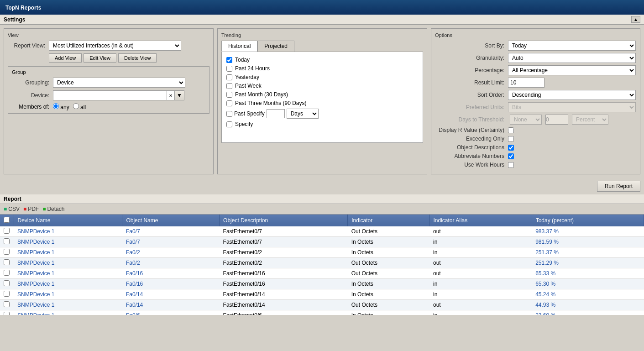 The image size is (644, 351). What do you see at coordinates (229, 95) in the screenshot?
I see `past-month-checkbox` at bounding box center [229, 95].